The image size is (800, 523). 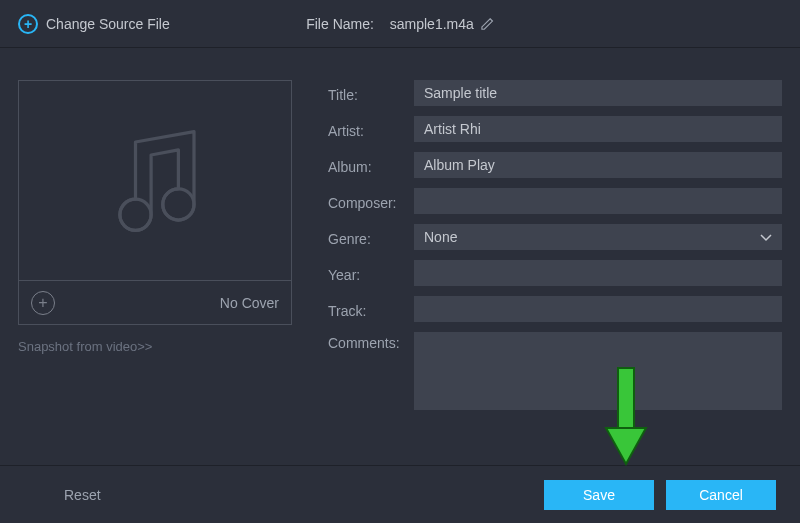 I want to click on file-name-label: File Name:, so click(x=340, y=24).